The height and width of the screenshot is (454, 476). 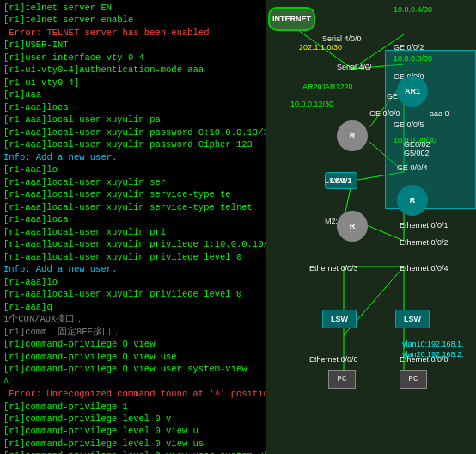 What do you see at coordinates (433, 354) in the screenshot?
I see `vlan20-label: vlan20:192.168.2.` at bounding box center [433, 354].